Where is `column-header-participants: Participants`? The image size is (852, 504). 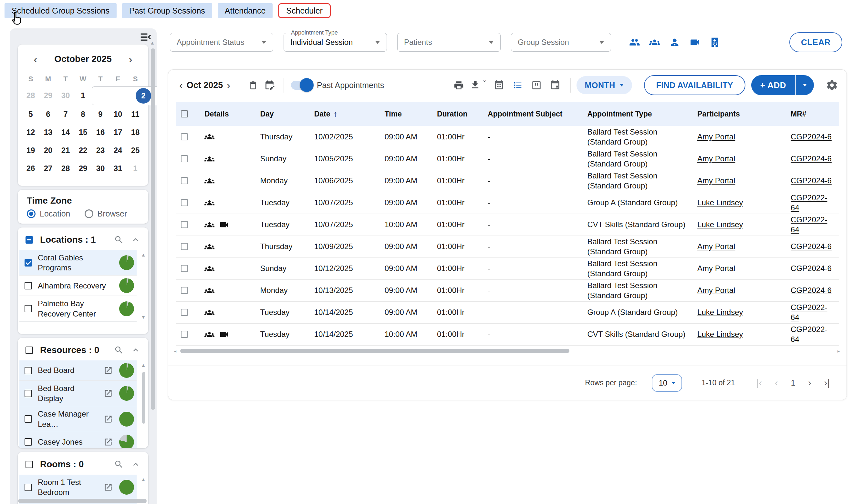
column-header-participants: Participants is located at coordinates (740, 114).